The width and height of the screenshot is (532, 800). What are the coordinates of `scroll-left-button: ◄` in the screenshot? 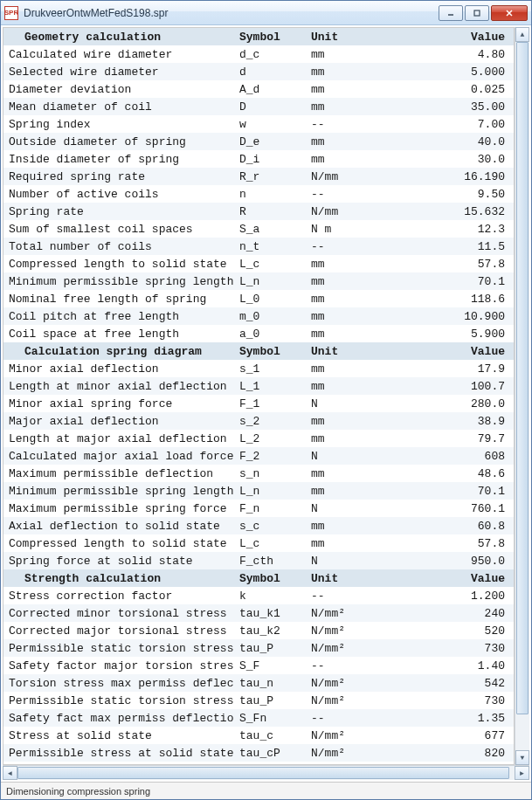 It's located at (10, 773).